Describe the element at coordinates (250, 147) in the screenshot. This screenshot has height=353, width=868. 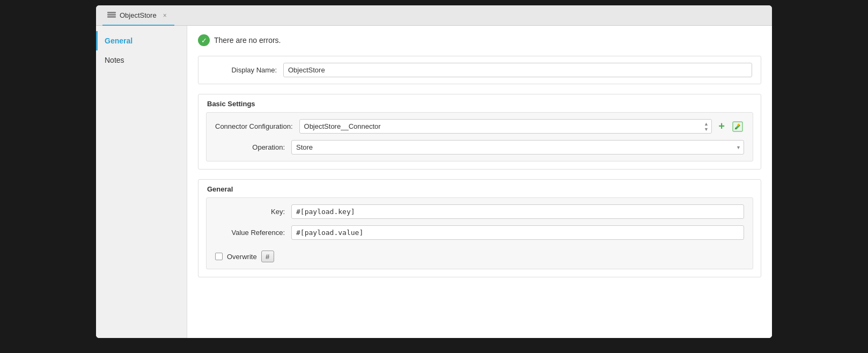
I see `operation-label: Operation:` at that location.